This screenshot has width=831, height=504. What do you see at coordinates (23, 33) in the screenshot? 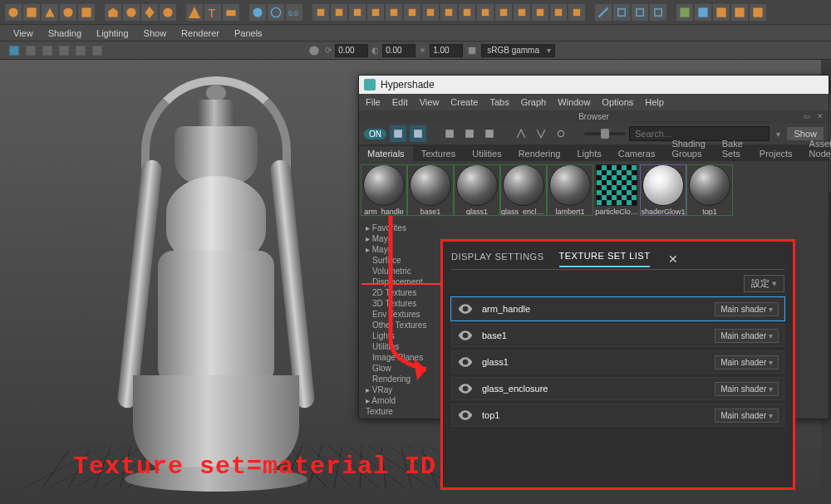
I see `vp-menu-view: View` at bounding box center [23, 33].